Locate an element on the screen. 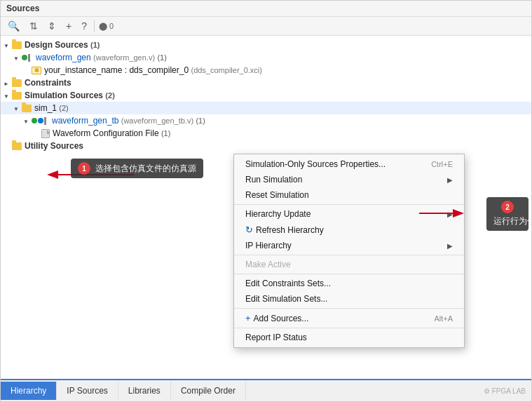  bottom-tabs: Hierarchy IP Sources Libraries Compile O… is located at coordinates (266, 390).